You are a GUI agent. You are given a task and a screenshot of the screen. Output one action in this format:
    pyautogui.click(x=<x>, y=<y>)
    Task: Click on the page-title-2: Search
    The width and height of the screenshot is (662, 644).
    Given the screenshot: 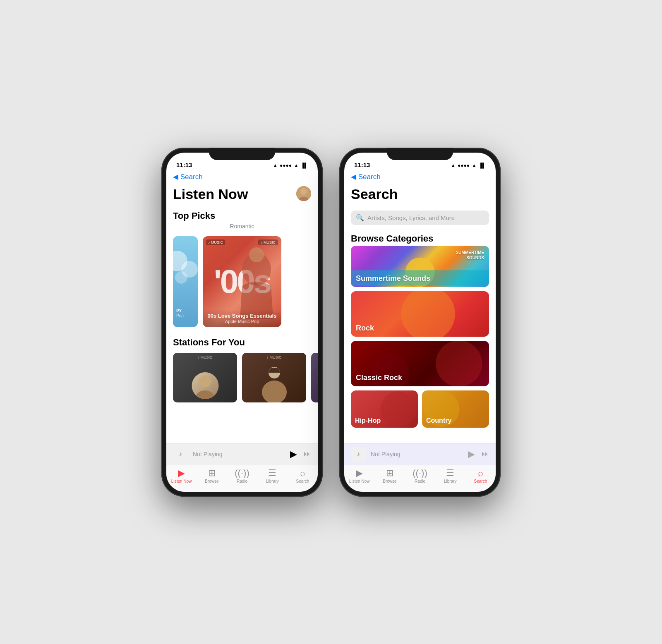 What is the action you would take?
    pyautogui.click(x=420, y=195)
    